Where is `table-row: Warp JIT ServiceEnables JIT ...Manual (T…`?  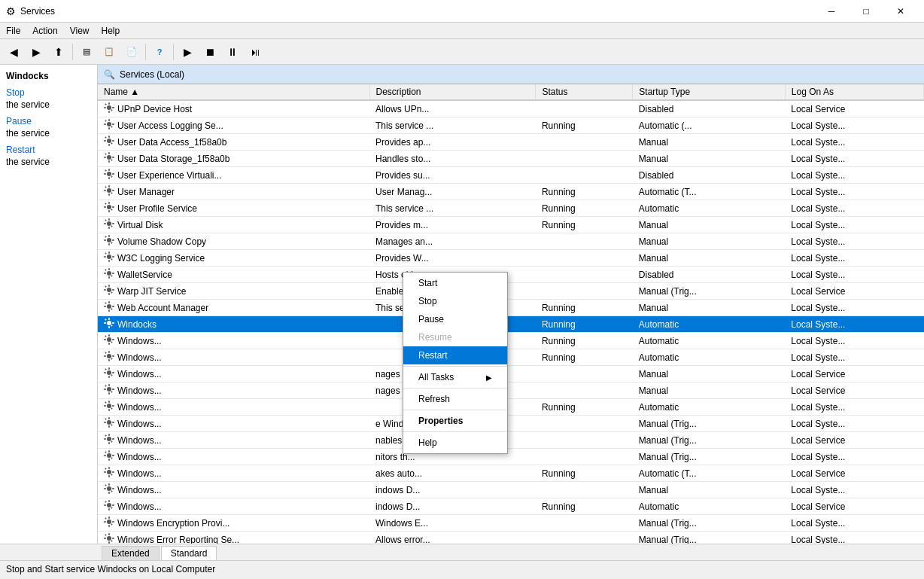
table-row: Warp JIT ServiceEnables JIT ...Manual (T… is located at coordinates (511, 291).